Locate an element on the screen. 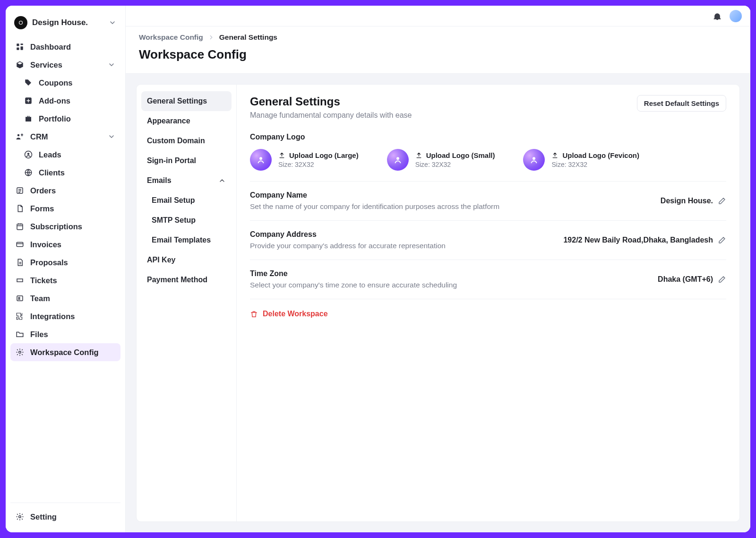  workspace-switcher: Design House. is located at coordinates (65, 24).